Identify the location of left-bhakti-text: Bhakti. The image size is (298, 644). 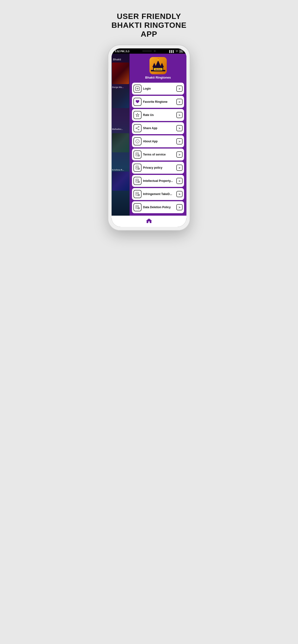
(117, 60).